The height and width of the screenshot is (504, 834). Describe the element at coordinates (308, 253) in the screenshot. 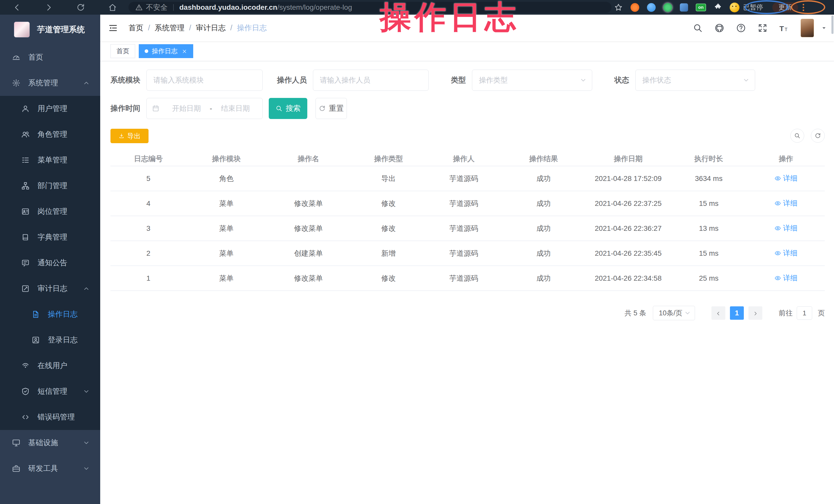

I see `cell-name: 创建菜单` at that location.